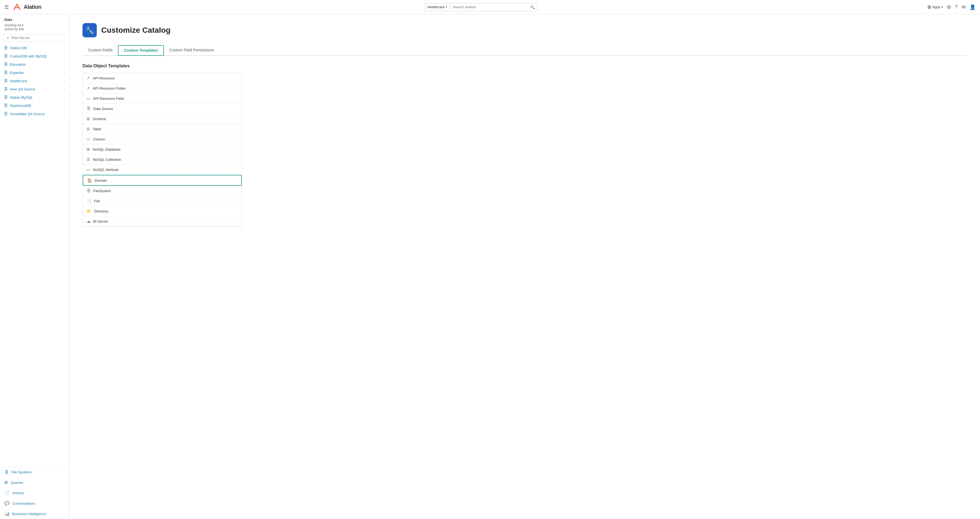 The width and height of the screenshot is (980, 519). I want to click on search-input, so click(492, 7).